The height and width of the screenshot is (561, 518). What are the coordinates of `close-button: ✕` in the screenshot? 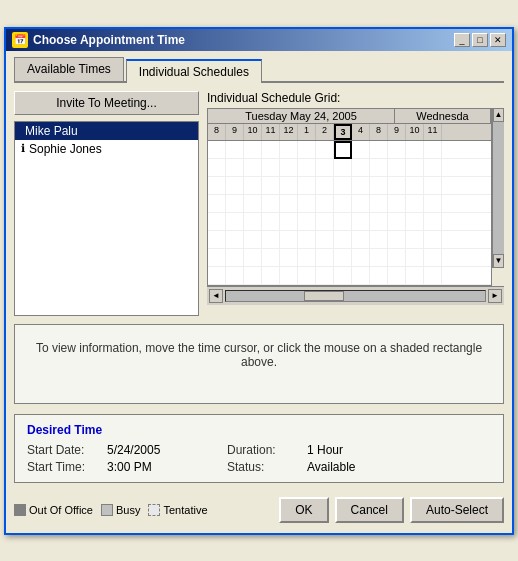 It's located at (498, 40).